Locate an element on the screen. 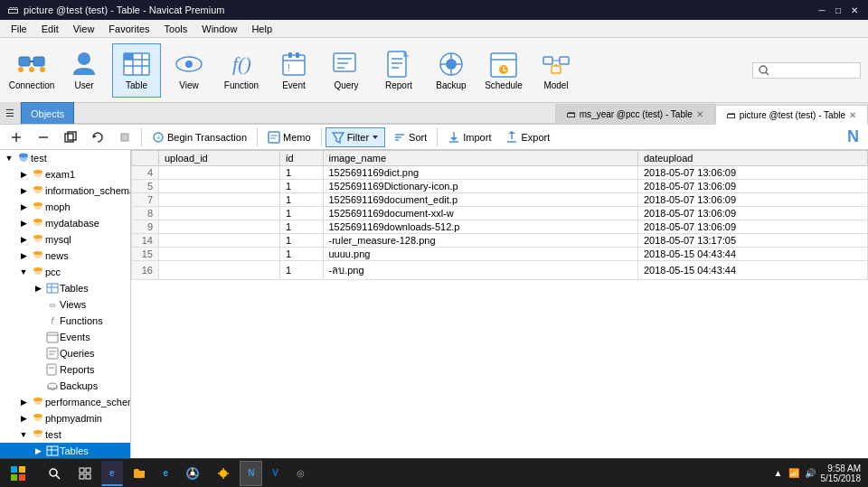 This screenshot has width=868, height=487. cell-image-name: 1525691169document-xxl-w is located at coordinates (480, 213).